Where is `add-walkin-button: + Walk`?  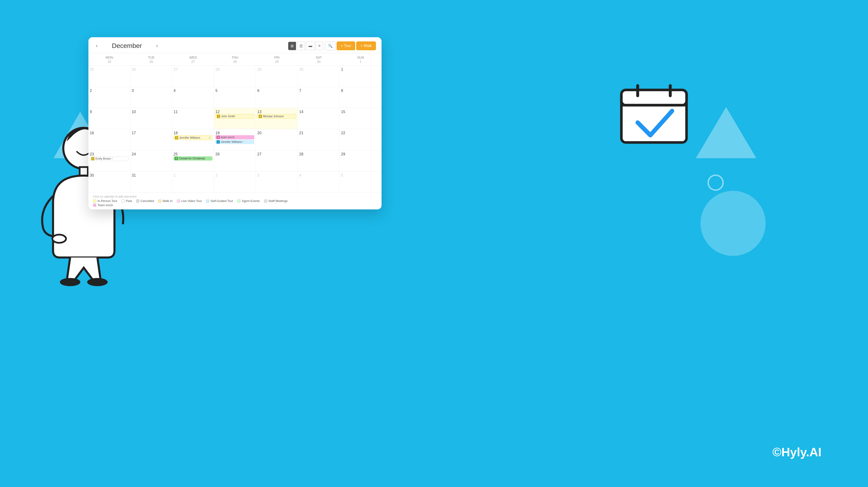
add-walkin-button: + Walk is located at coordinates (366, 46).